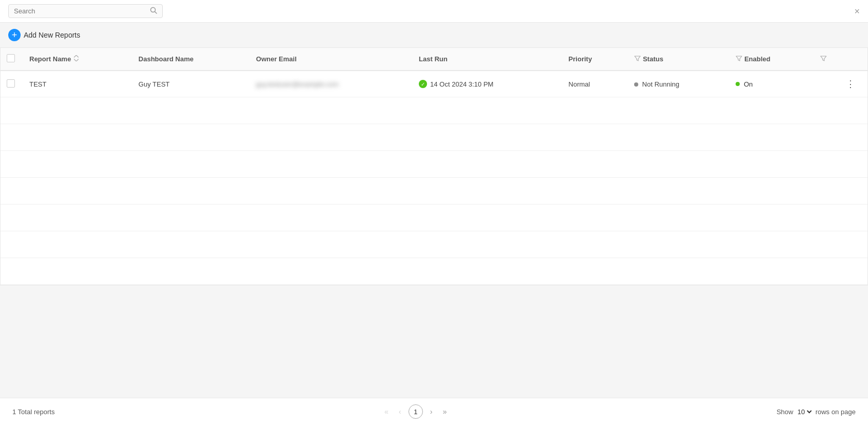 Image resolution: width=868 pixels, height=425 pixels. Describe the element at coordinates (434, 59) in the screenshot. I see `table-header-row: Report Name Dashboard Name Owner Email` at that location.